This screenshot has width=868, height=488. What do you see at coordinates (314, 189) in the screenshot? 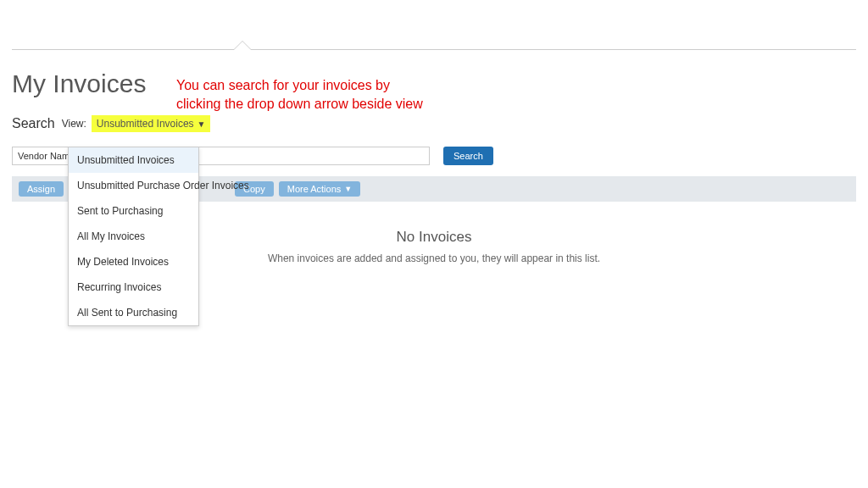
I see `more-actions-label: More Actions` at bounding box center [314, 189].